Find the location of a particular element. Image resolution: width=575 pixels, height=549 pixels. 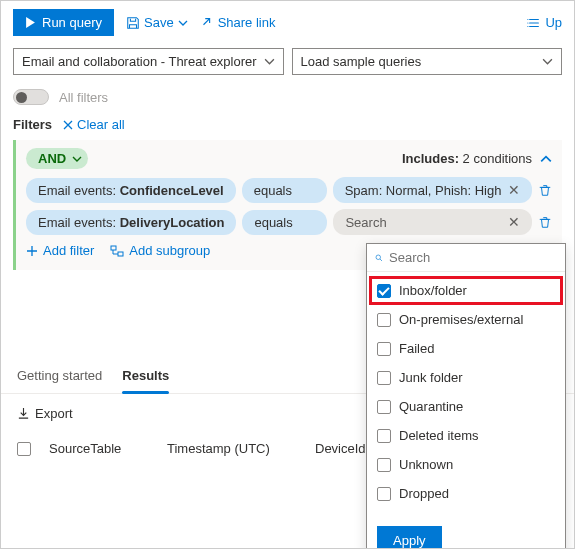

popover-option: On-premises/external is located at coordinates (466, 320).